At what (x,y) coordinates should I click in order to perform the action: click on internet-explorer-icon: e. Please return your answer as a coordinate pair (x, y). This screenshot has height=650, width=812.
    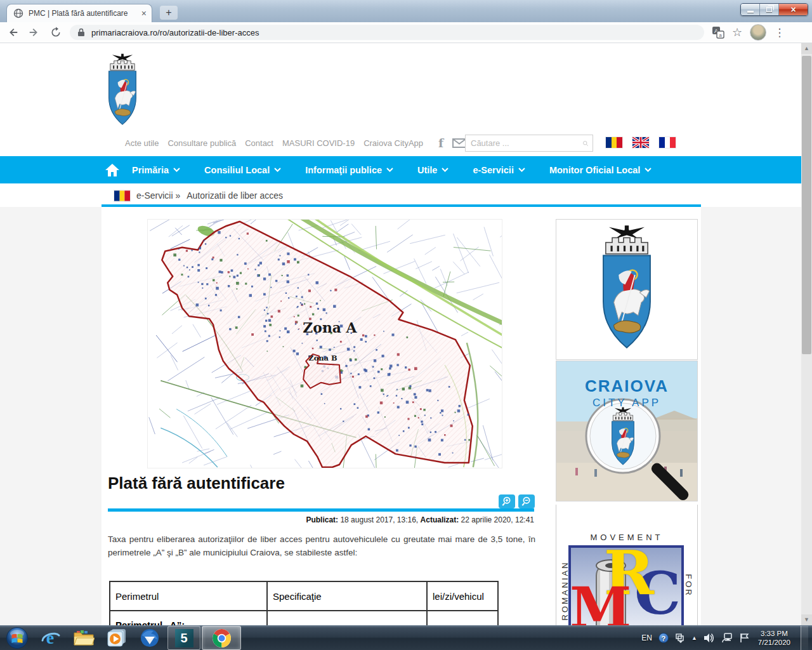
    Looking at the image, I should click on (51, 638).